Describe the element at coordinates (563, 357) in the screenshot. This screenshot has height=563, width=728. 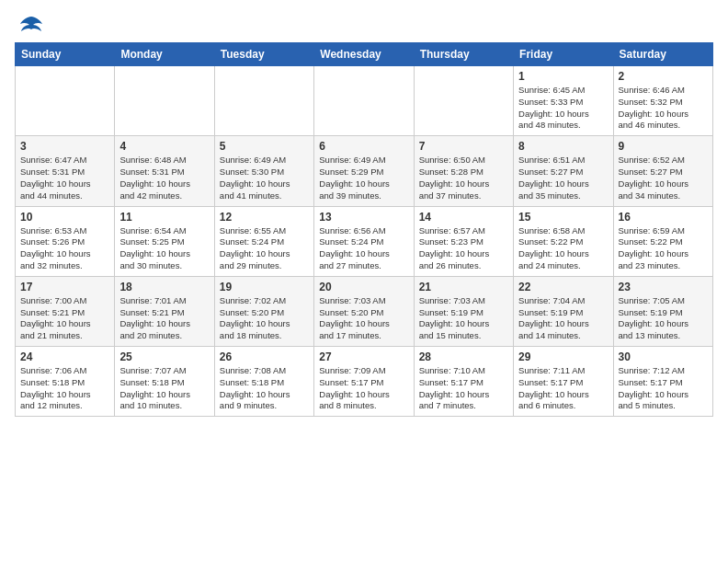
I see `day-number: 29` at that location.